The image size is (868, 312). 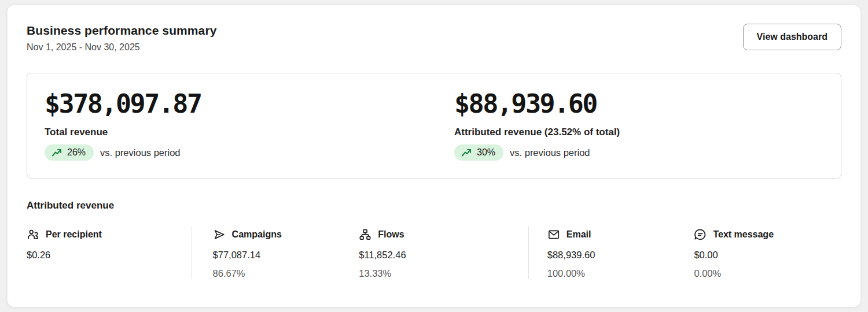 What do you see at coordinates (249, 132) in the screenshot?
I see `total-revenue-label: Total revenue` at bounding box center [249, 132].